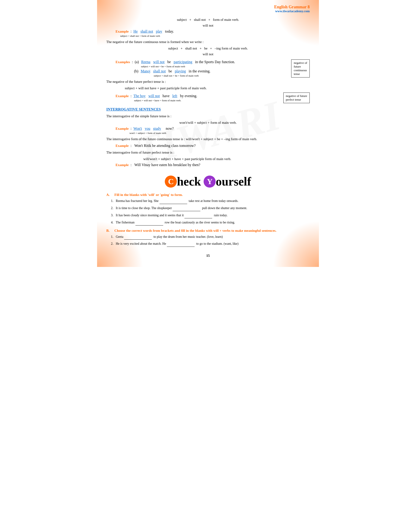 Image resolution: width=416 pixels, height=532 pixels. I want to click on exercise-b-header: B. Choose the correct words from bracket…, so click(208, 231).